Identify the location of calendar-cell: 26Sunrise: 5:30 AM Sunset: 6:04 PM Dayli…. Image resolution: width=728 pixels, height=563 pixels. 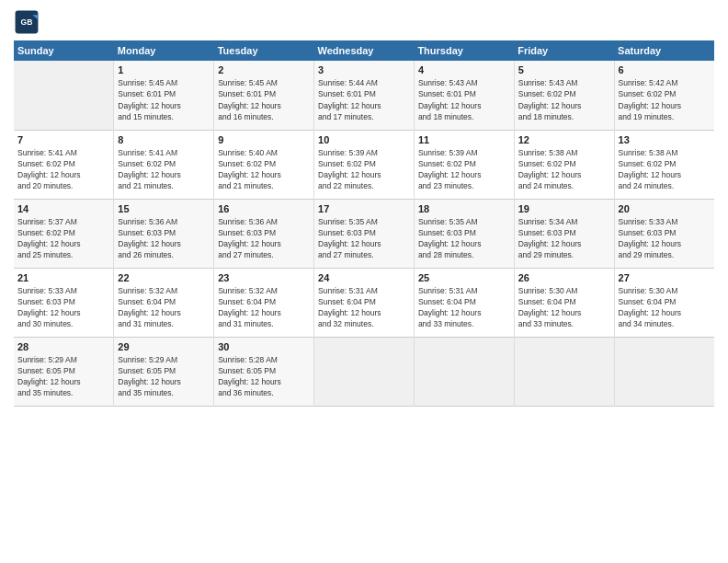
(564, 302).